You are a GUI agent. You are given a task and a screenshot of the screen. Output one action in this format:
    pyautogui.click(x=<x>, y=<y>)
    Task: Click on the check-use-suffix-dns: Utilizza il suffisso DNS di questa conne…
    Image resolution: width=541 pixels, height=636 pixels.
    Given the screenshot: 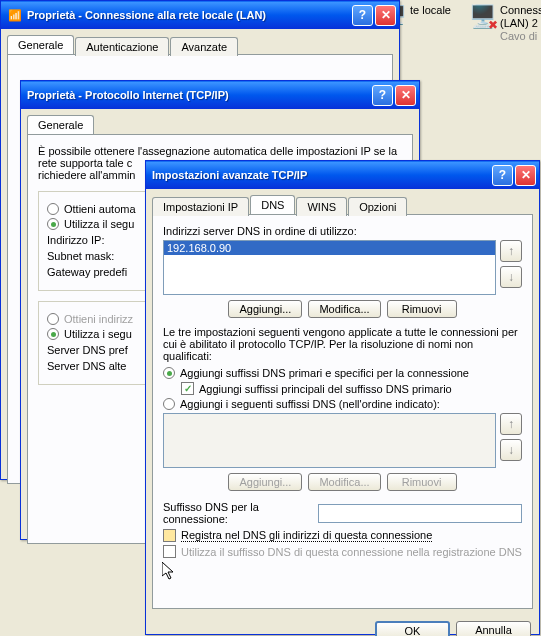 What is the action you would take?
    pyautogui.click(x=342, y=552)
    